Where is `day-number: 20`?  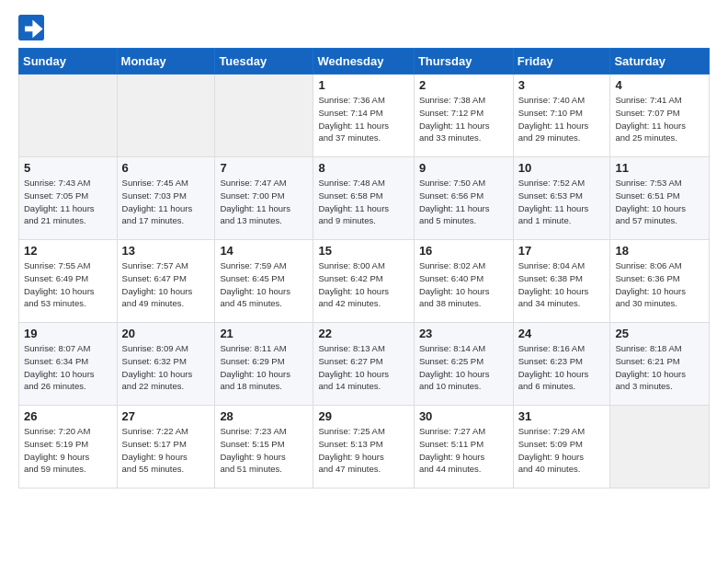 day-number: 20 is located at coordinates (166, 333).